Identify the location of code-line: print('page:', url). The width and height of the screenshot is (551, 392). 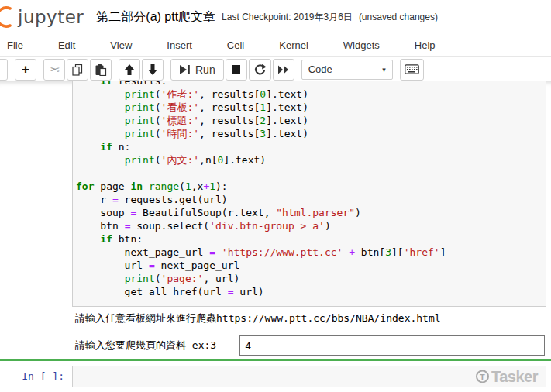
(309, 279).